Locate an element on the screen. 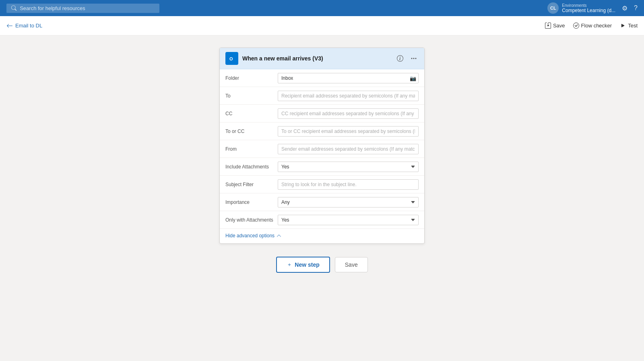 This screenshot has height=361, width=644. to-label: To is located at coordinates (252, 96).